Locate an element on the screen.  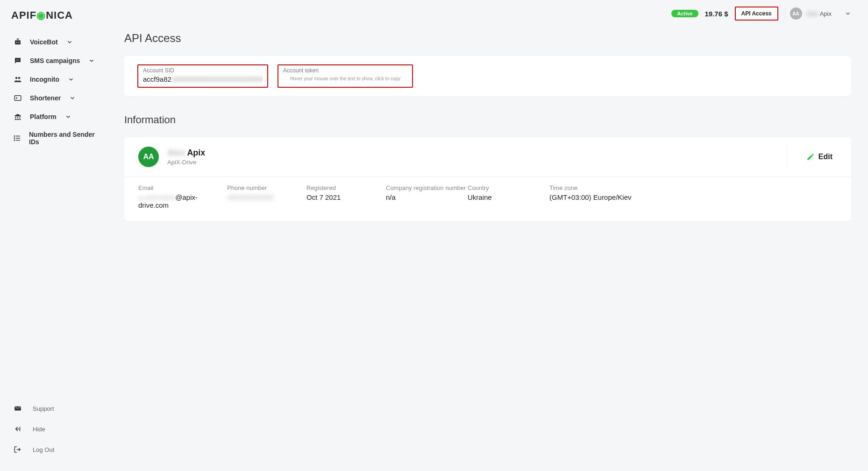
sidebar-item-sms-campaigns: SMS campaigns is located at coordinates (54, 61).